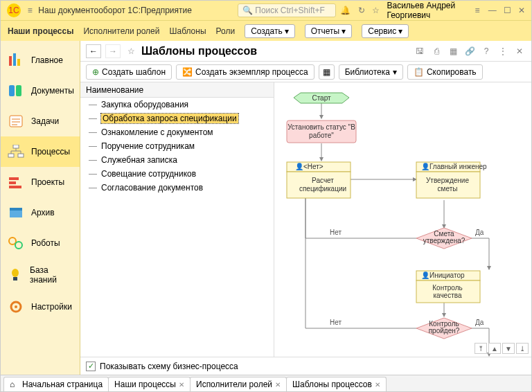 The width and height of the screenshot is (532, 392). I want to click on scroll-down-icon: ▼, so click(508, 348).